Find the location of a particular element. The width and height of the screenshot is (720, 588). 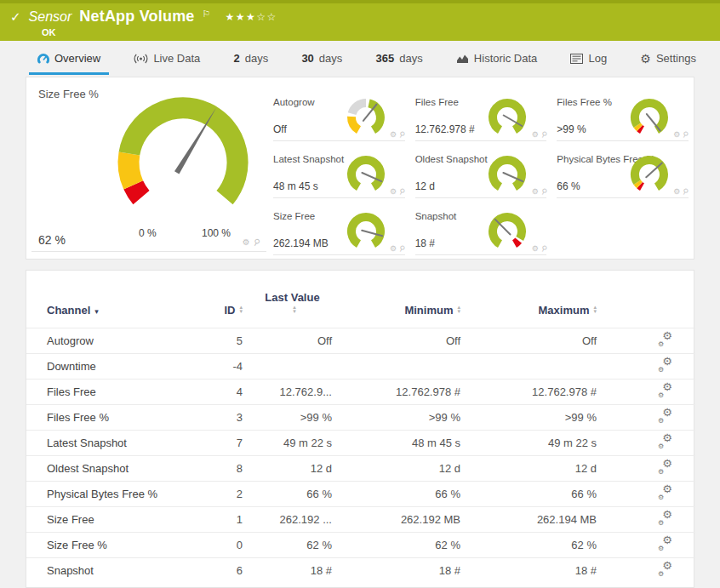

gauge-value: 48 m 45 s is located at coordinates (296, 186).